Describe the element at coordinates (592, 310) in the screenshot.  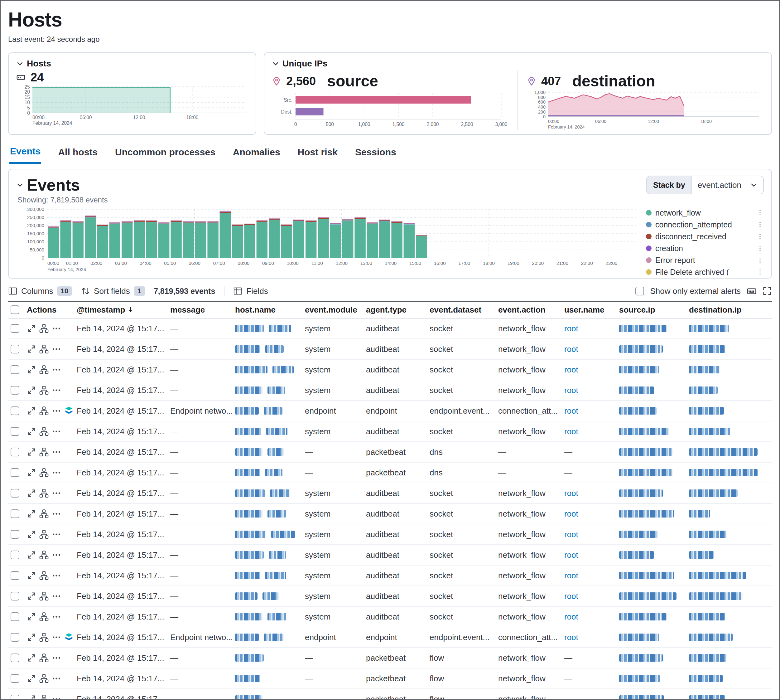
I see `column-header-user-name: user.name` at that location.